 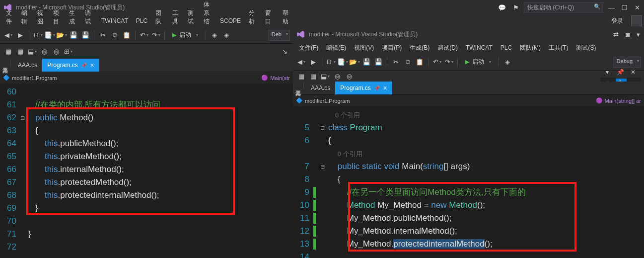 What do you see at coordinates (230, 21) in the screenshot?
I see `menu-scope: SCOPE` at bounding box center [230, 21].